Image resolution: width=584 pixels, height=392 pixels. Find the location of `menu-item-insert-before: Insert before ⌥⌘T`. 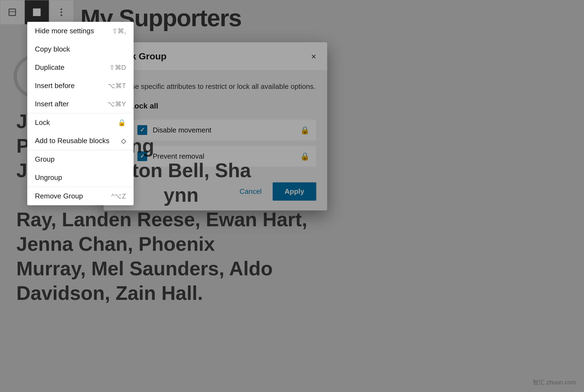

menu-item-insert-before: Insert before ⌥⌘T is located at coordinates (80, 86).